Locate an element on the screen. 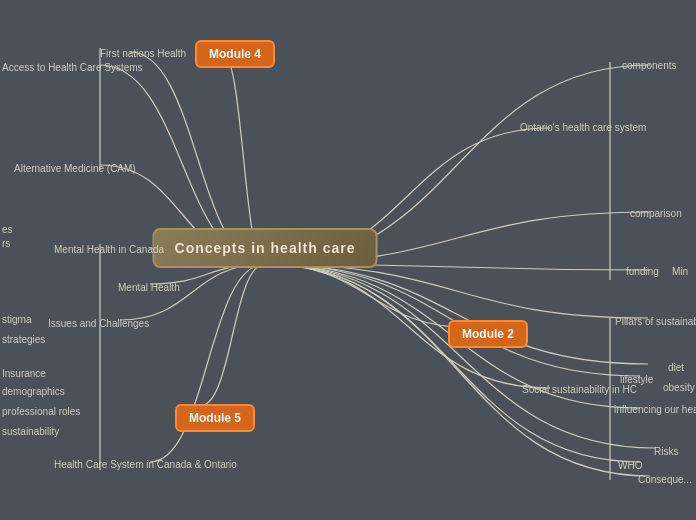 The height and width of the screenshot is (520, 696). lifestyle-label: lifestyle is located at coordinates (636, 380).